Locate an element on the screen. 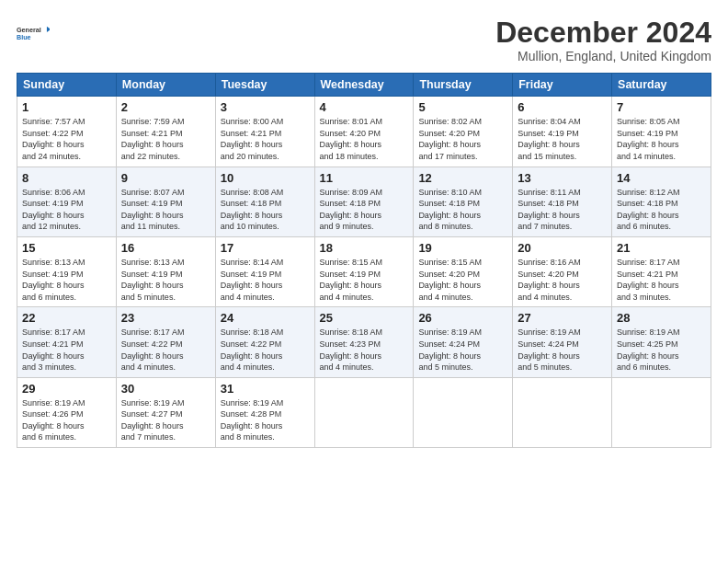  calendar-day-cell: 3Sunrise: 8:00 AM Sunset: 4:21 PM Daylig… is located at coordinates (265, 132).